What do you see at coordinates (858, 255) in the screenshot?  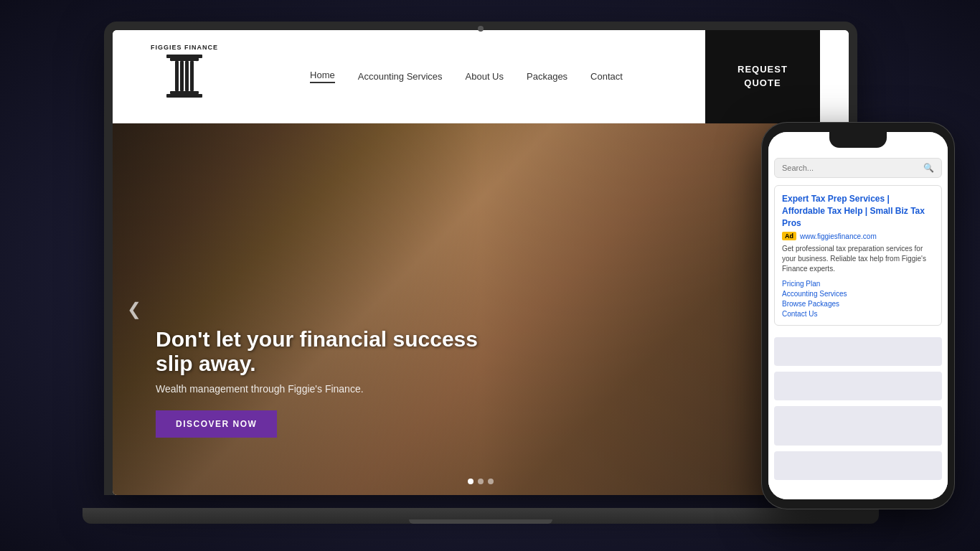 I see `ad-card: Expert Tax Prep Services | Affordable Ta…` at bounding box center [858, 255].